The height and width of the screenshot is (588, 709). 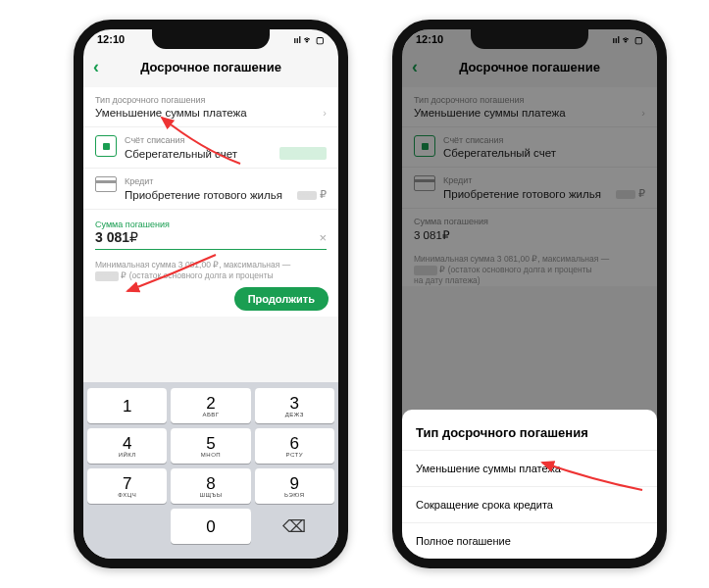 What do you see at coordinates (211, 224) in the screenshot?
I see `amount-label: Сумма погашения` at bounding box center [211, 224].